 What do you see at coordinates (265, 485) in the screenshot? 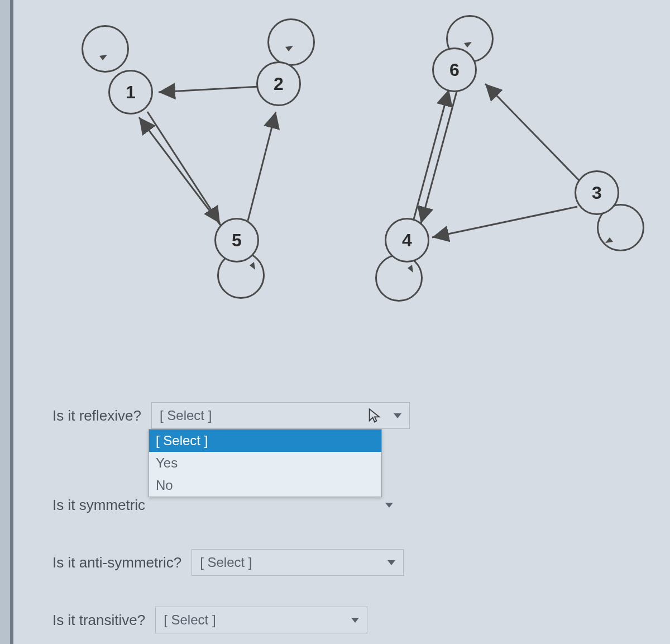
I see `dropdown-option-no: No` at bounding box center [265, 485].